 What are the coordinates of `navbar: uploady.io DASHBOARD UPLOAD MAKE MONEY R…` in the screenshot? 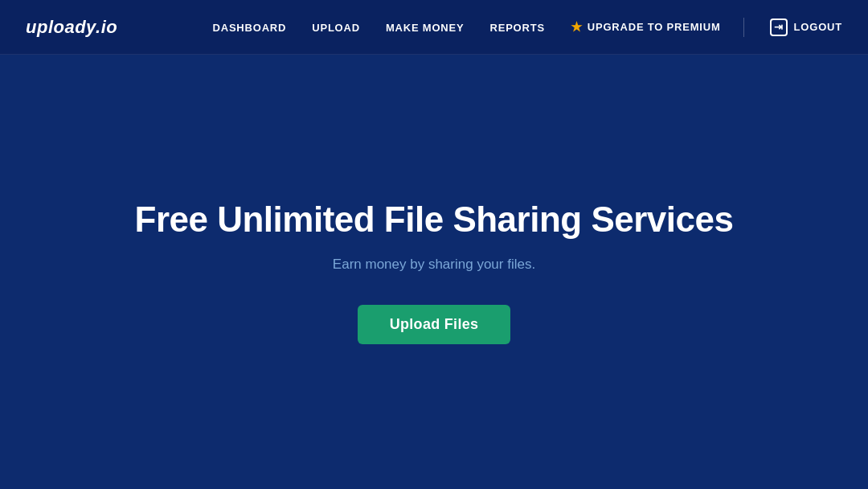 It's located at (434, 27).